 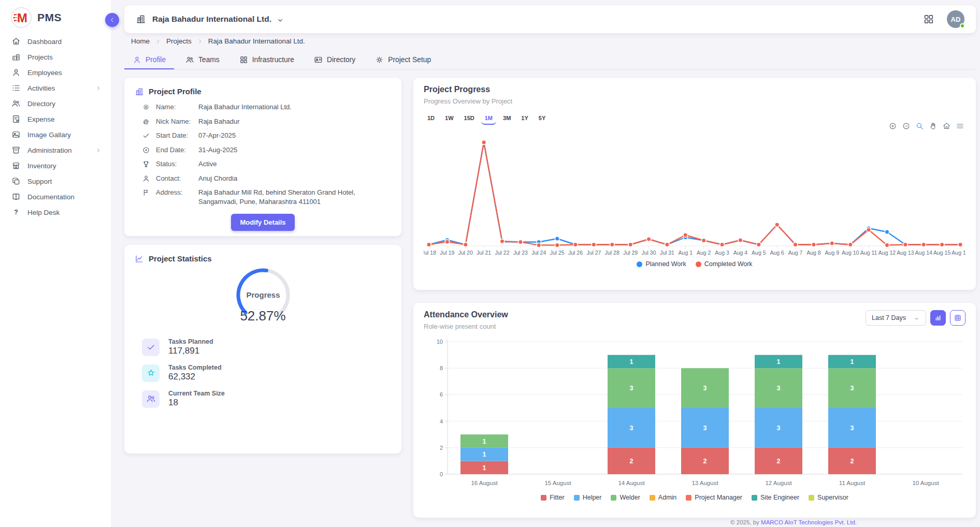 What do you see at coordinates (56, 166) in the screenshot?
I see `sidebar-item-inventory: Inventory` at bounding box center [56, 166].